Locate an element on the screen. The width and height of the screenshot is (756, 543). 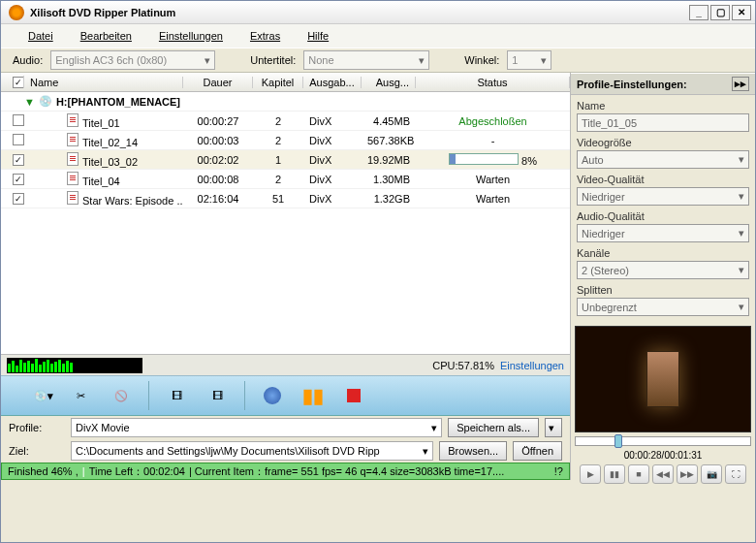
col-format: Ausgab... is located at coordinates (332, 82).